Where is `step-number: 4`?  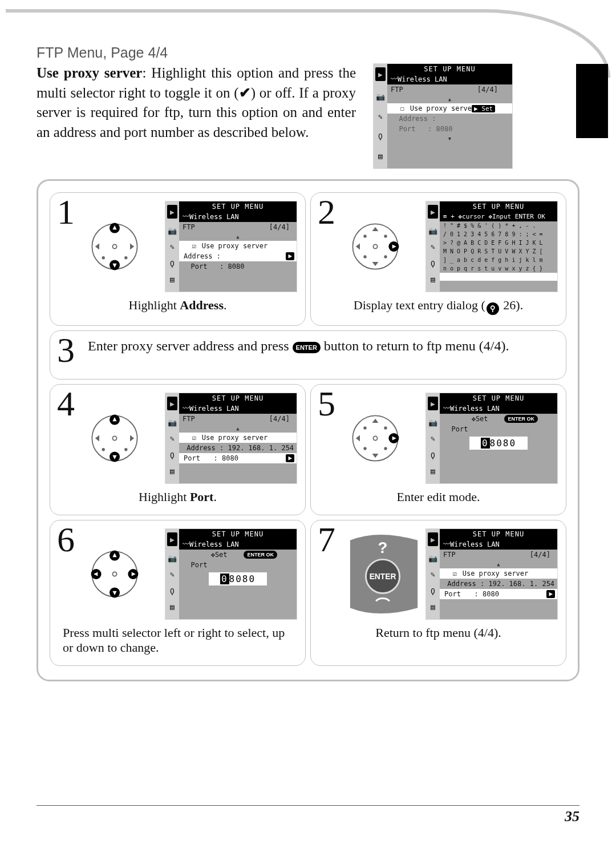 step-number: 4 is located at coordinates (66, 403).